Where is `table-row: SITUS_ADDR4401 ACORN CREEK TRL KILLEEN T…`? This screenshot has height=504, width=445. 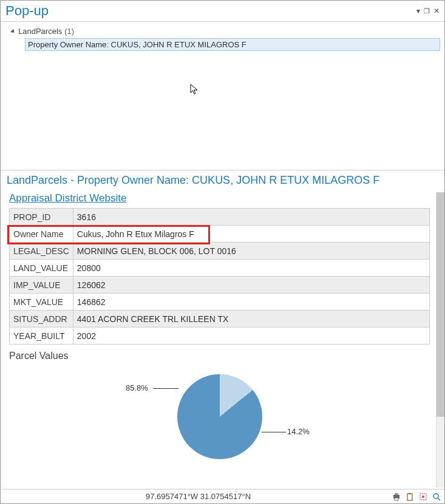
table-row: SITUS_ADDR4401 ACORN CREEK TRL KILLEEN T… is located at coordinates (220, 319).